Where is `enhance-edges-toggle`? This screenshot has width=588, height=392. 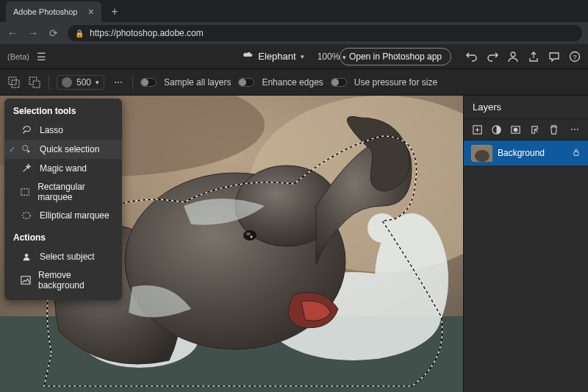 enhance-edges-toggle is located at coordinates (246, 82).